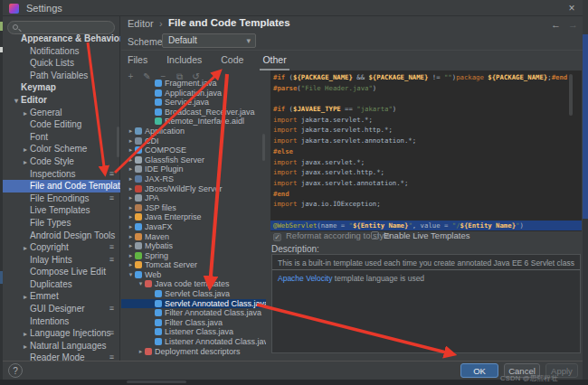 This screenshot has width=588, height=385. What do you see at coordinates (194, 284) in the screenshot?
I see `tree-item-java-code-templates: ▾Java code templates` at bounding box center [194, 284].